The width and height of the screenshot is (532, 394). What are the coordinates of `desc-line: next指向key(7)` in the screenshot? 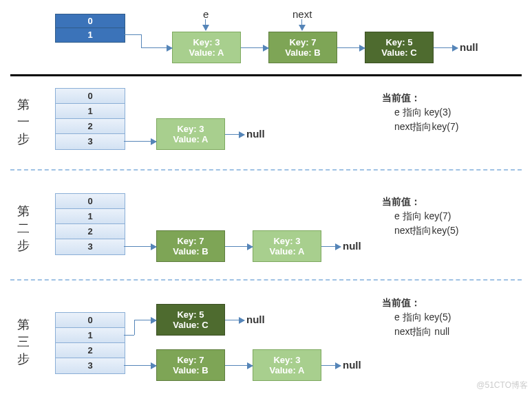 It's located at (451, 127).